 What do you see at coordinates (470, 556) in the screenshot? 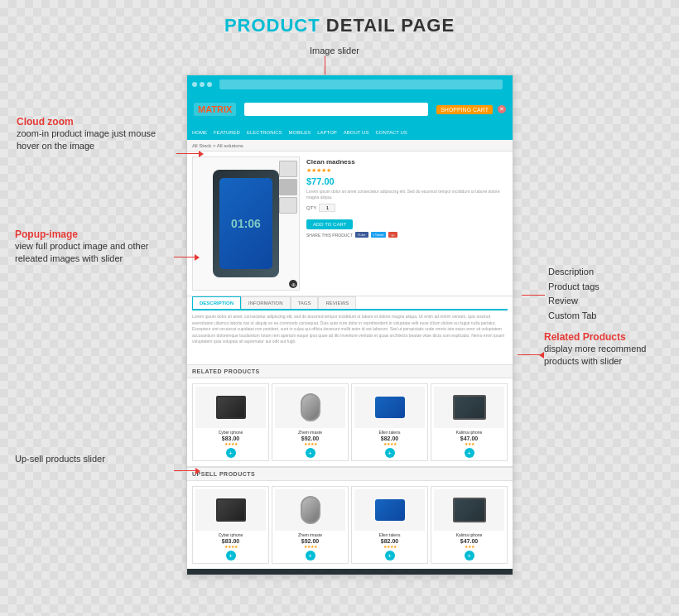
I see `add-upsell-4: +` at bounding box center [470, 556].